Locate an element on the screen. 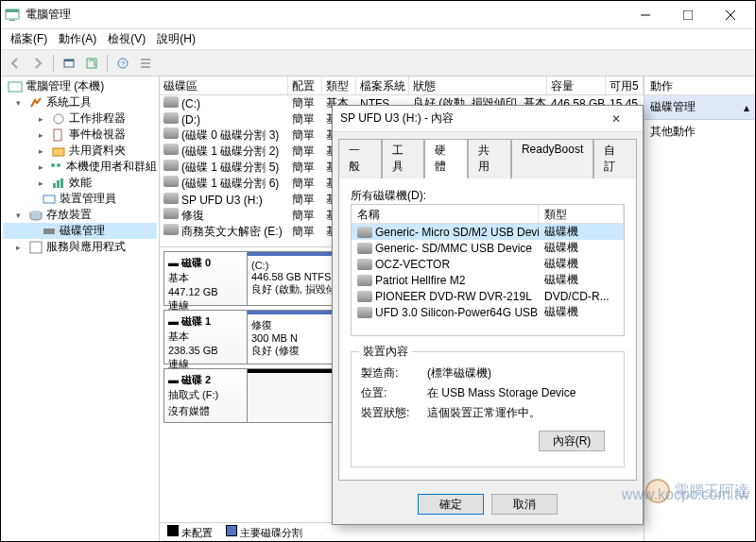  tab-0: 一般 is located at coordinates (360, 159).